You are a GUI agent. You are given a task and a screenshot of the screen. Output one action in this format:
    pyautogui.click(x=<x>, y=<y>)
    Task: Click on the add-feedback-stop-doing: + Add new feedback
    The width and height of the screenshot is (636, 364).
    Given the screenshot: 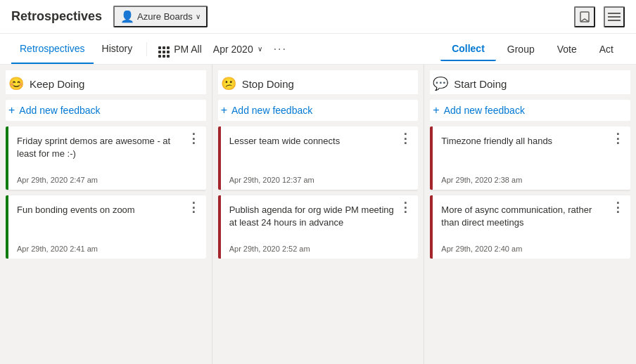 What is the action you would take?
    pyautogui.click(x=318, y=110)
    